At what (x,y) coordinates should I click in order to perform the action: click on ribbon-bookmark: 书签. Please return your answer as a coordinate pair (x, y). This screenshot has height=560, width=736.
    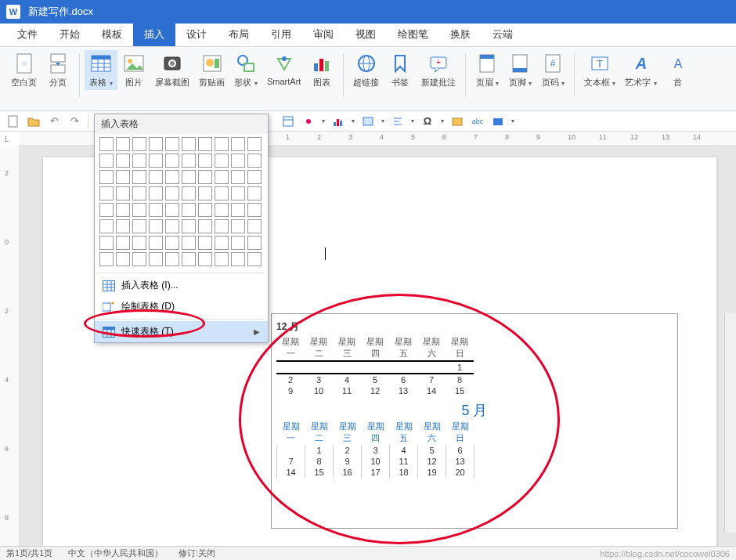
    Looking at the image, I should click on (400, 70).